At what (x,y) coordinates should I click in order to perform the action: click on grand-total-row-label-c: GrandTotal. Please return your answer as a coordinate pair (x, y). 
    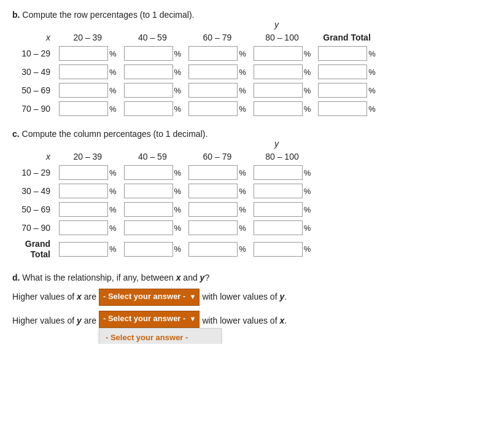
    Looking at the image, I should click on (34, 249).